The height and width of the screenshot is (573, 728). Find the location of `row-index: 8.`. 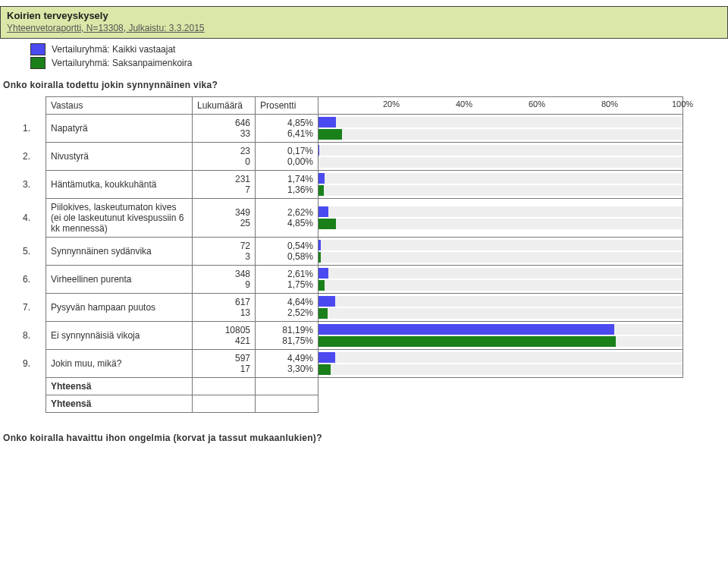

row-index: 8. is located at coordinates (35, 335).